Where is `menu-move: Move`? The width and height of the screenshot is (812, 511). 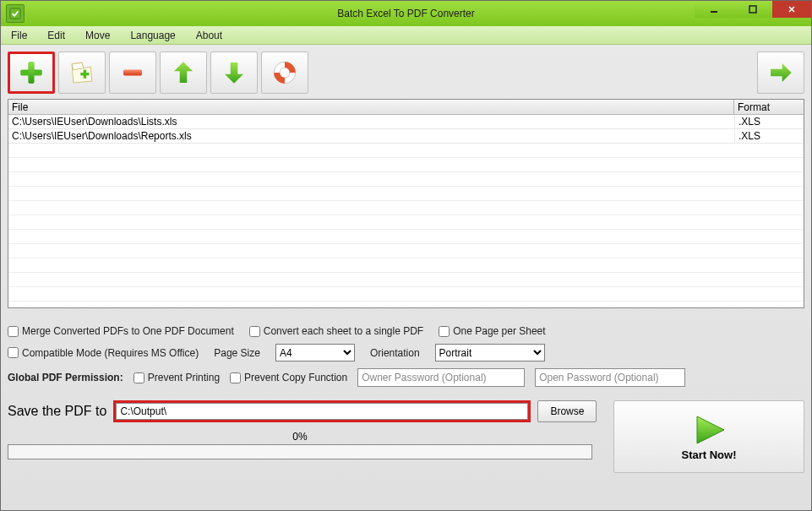
menu-move: Move is located at coordinates (98, 35).